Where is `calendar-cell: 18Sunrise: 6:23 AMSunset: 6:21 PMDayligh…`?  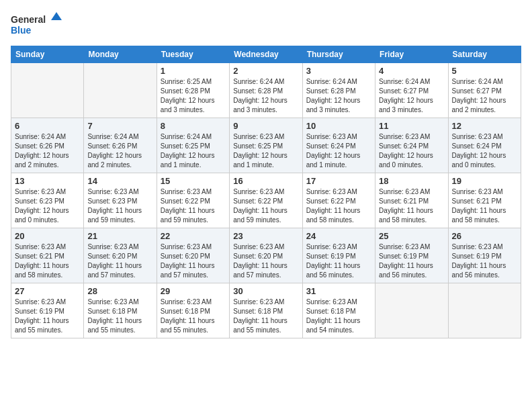 calendar-cell: 18Sunrise: 6:23 AMSunset: 6:21 PMDayligh… is located at coordinates (412, 201).